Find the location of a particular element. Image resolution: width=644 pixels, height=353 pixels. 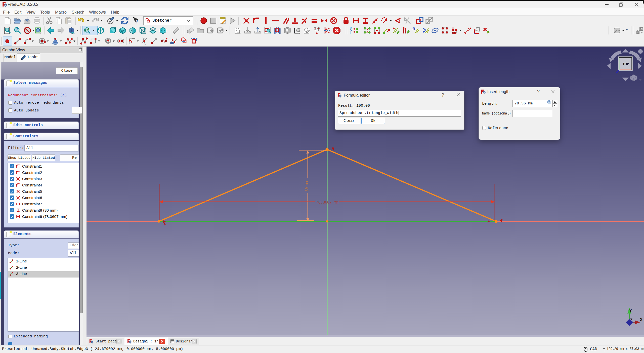

svg-text: 78.3607 mm is located at coordinates (327, 203).